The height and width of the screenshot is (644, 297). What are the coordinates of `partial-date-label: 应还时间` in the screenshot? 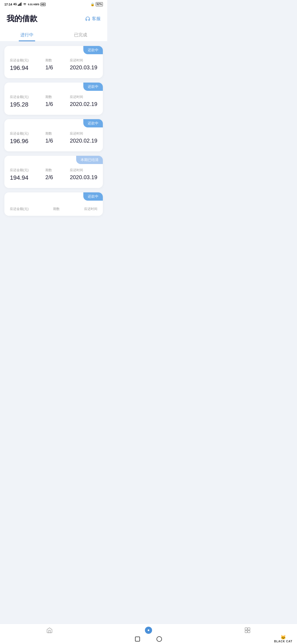 It's located at (91, 209).